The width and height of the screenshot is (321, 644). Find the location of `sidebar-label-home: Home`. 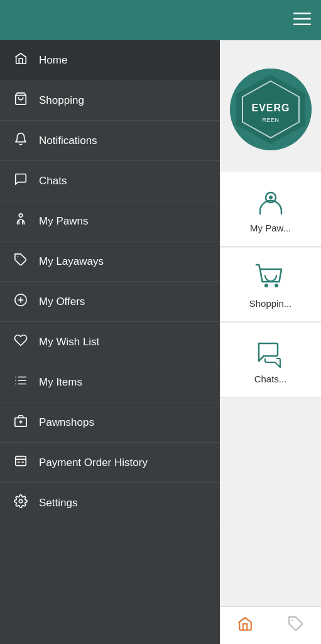

sidebar-label-home: Home is located at coordinates (53, 60).